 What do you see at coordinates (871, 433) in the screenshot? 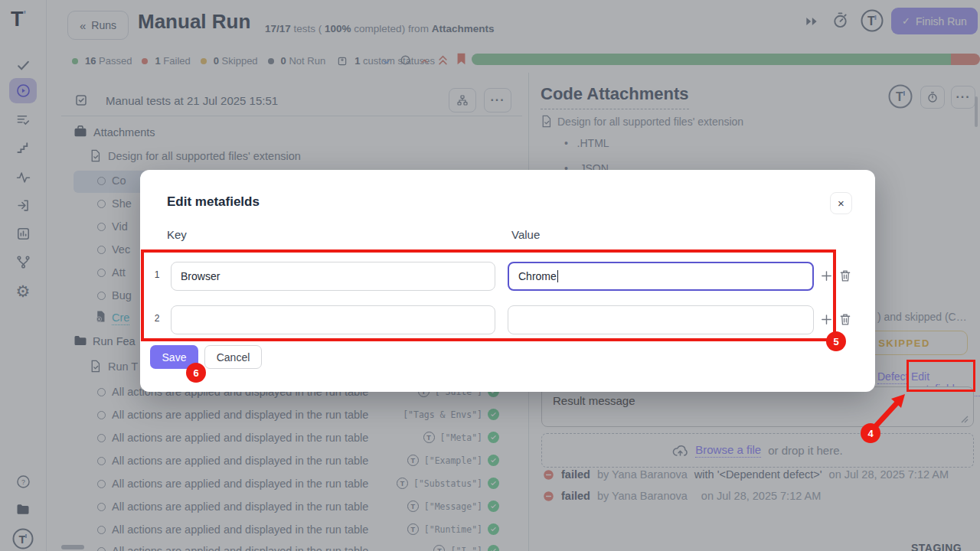
I see `annotation-badge-4: 4` at bounding box center [871, 433].